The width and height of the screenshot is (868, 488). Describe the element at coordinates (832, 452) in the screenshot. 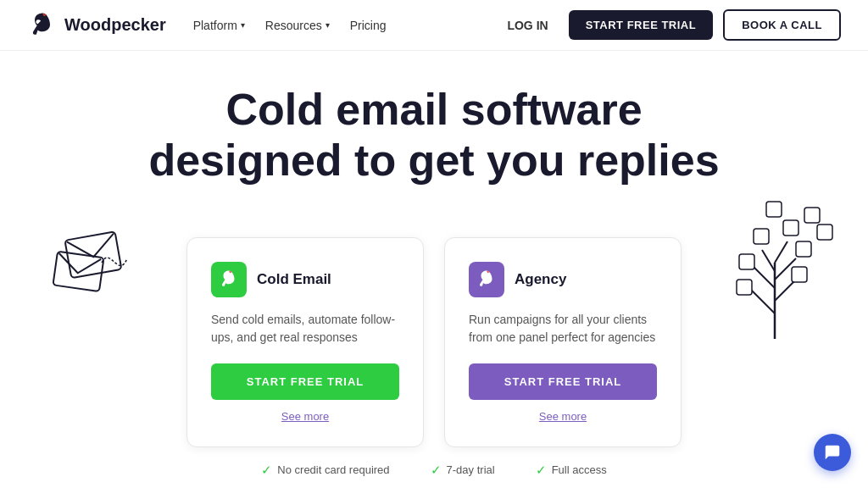

I see `chat-button` at that location.